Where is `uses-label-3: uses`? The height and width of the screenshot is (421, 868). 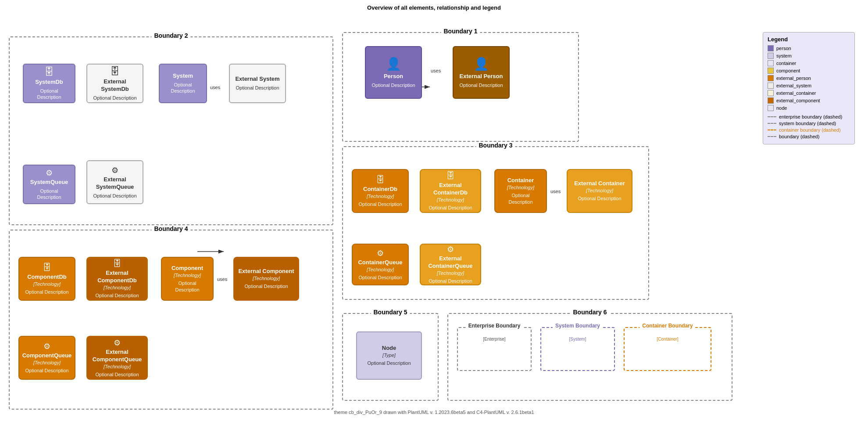 uses-label-3: uses is located at coordinates (555, 191).